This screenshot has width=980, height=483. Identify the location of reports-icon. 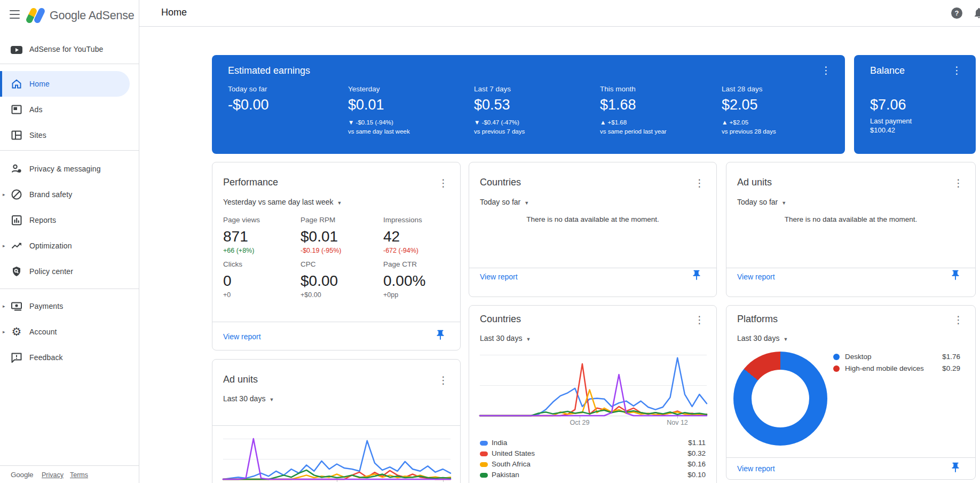
(17, 220).